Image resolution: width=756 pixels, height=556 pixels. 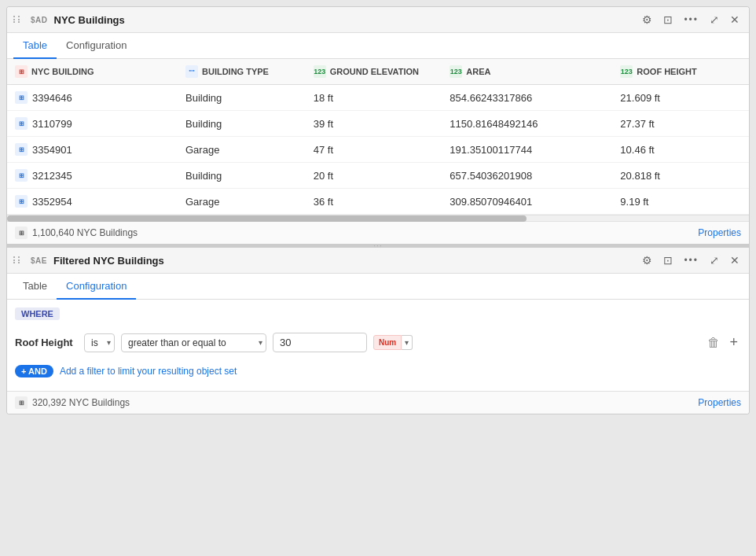 I want to click on add-filter-row: + AND Add a filter to limit your resulti…, so click(x=378, y=371).